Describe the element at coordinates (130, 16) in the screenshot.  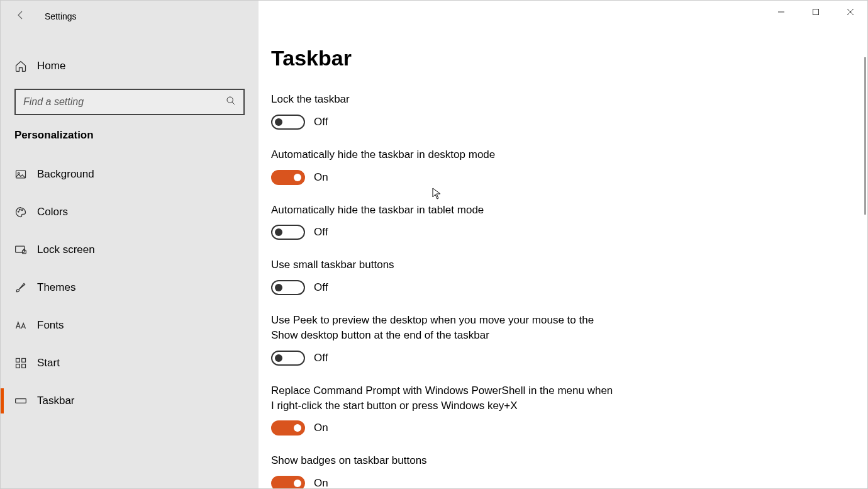
I see `titlebar: Settings` at that location.